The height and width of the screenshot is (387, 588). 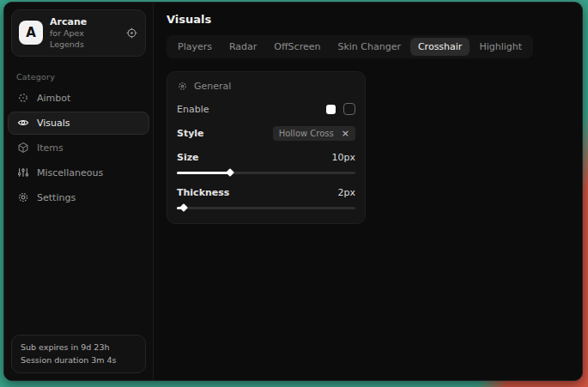 I want to click on sidebar-item-label: Items, so click(x=50, y=148).